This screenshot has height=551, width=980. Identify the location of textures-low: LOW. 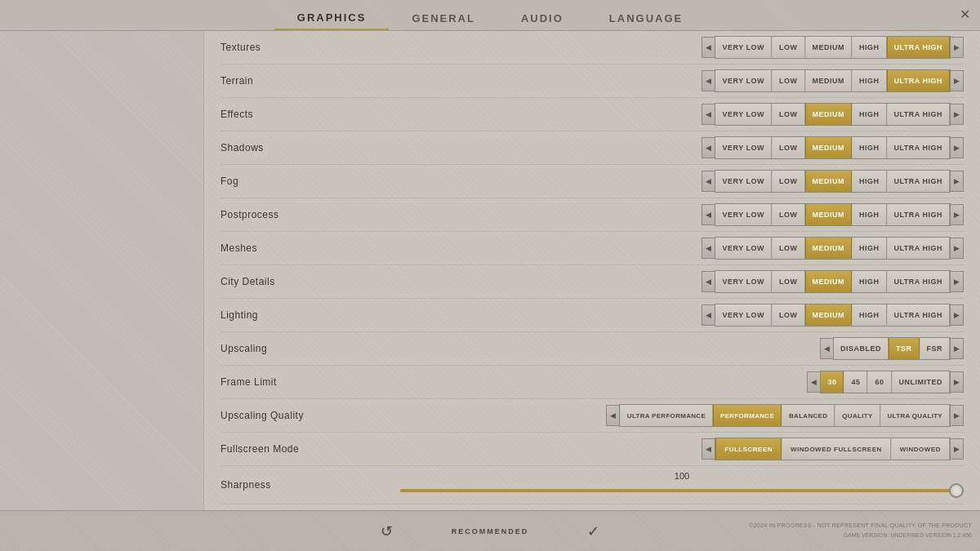
(789, 47).